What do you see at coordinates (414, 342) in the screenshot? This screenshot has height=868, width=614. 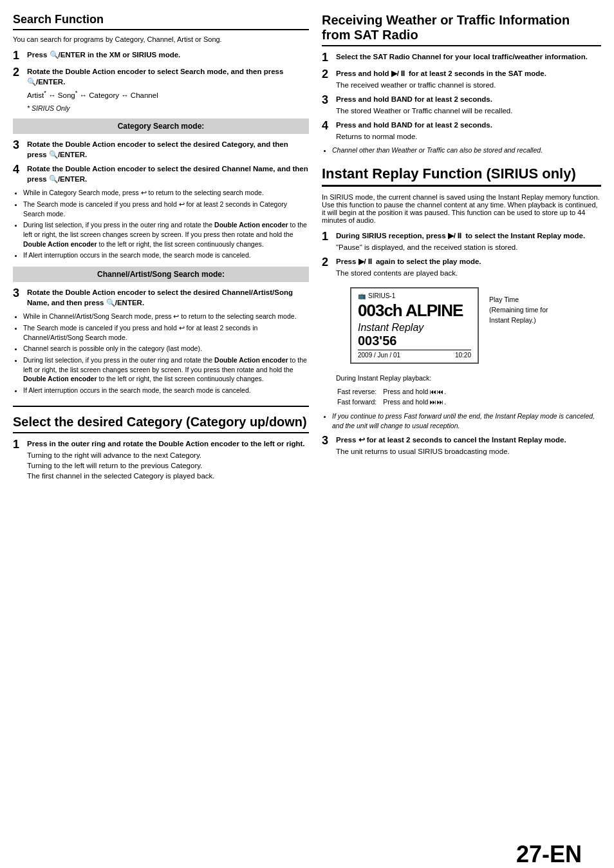 I see `display-time: 003'56` at bounding box center [414, 342].